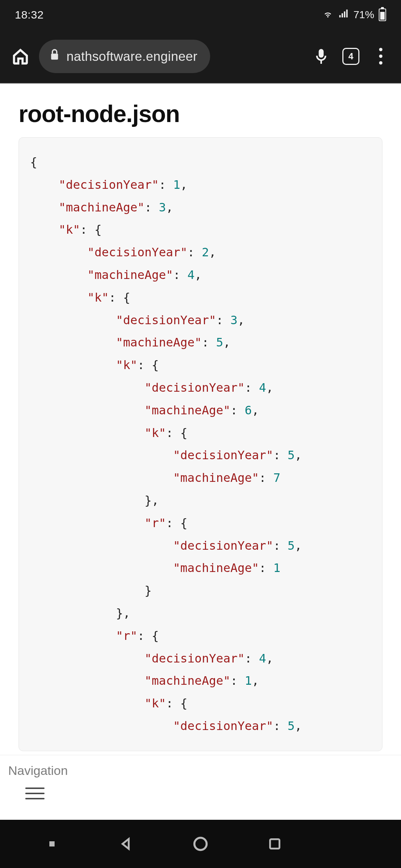  I want to click on signal-icon, so click(343, 15).